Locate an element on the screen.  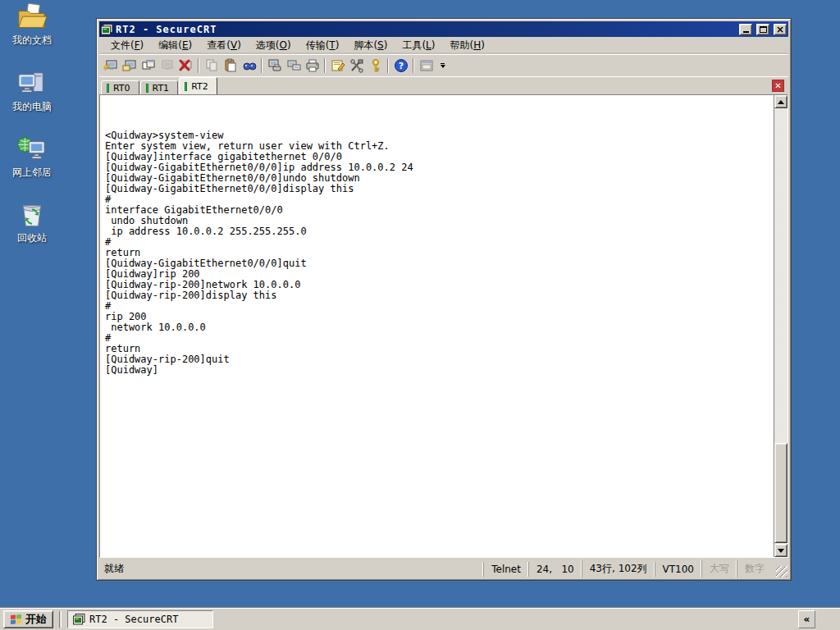
tab-close-button: ✕ is located at coordinates (778, 85).